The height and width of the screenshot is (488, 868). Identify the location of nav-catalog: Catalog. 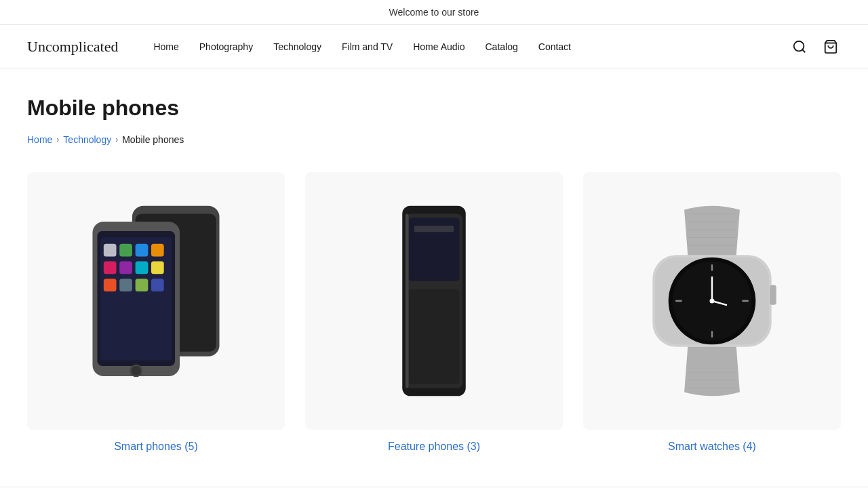
(502, 47).